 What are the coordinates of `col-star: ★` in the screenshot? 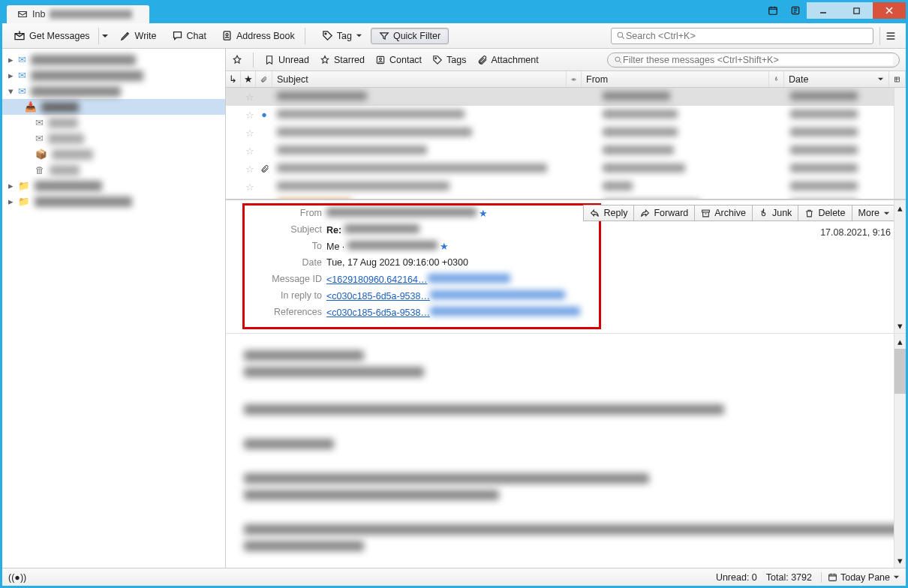 It's located at (248, 80).